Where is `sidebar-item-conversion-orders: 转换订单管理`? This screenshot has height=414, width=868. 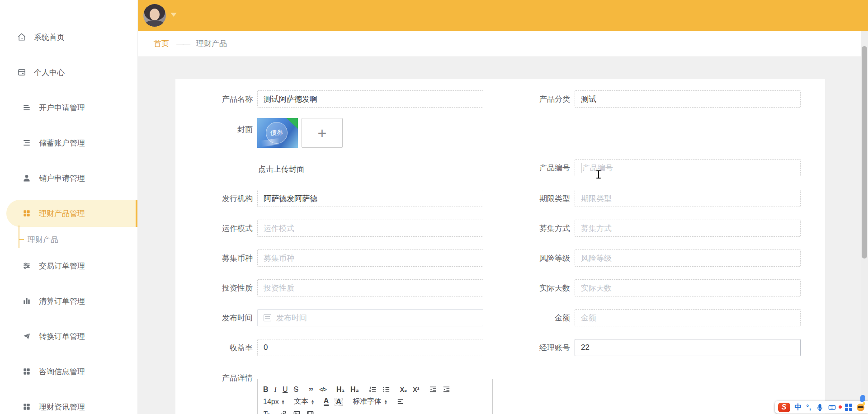 sidebar-item-conversion-orders: 转换订单管理 is located at coordinates (69, 336).